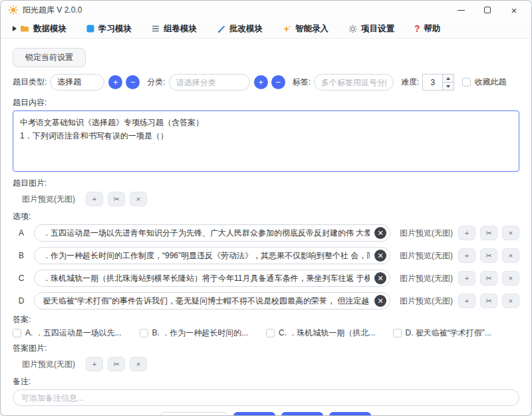 This screenshot has height=416, width=532. What do you see at coordinates (21, 301) in the screenshot?
I see `option-letter: D` at bounding box center [21, 301].